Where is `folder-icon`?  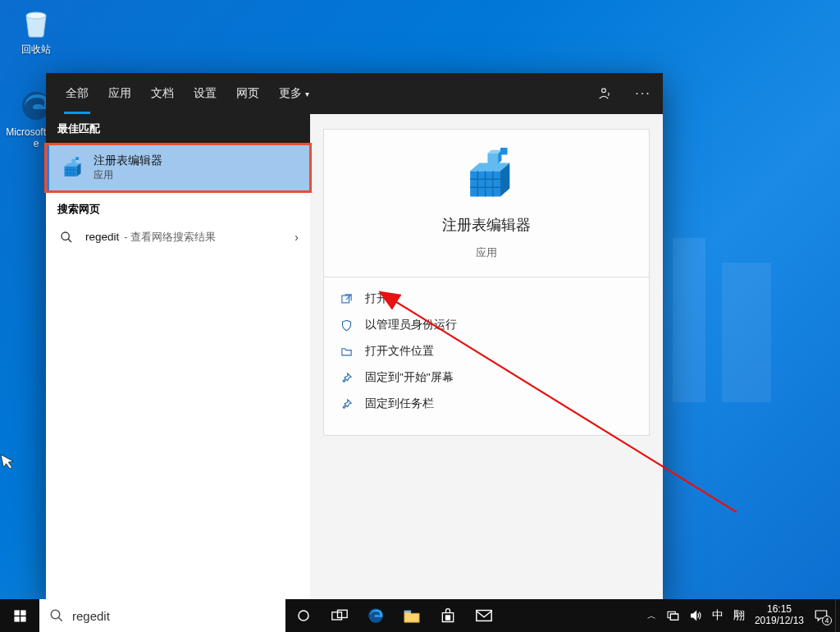
folder-icon is located at coordinates (346, 351).